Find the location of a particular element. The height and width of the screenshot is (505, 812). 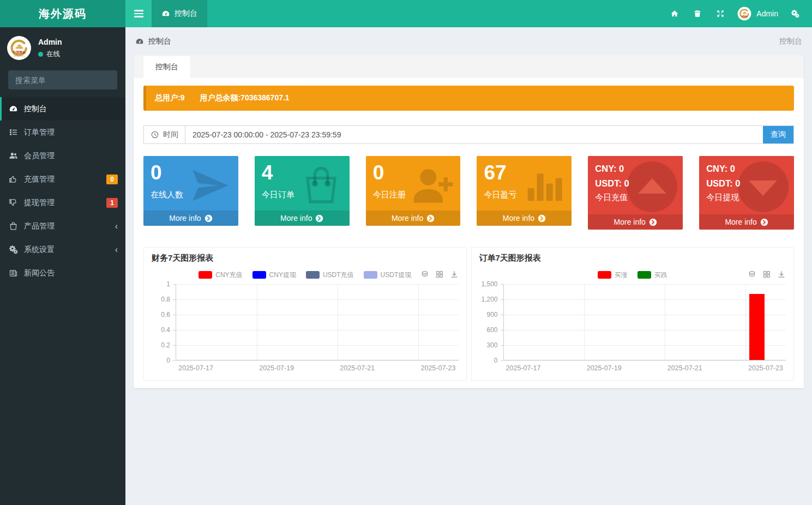

chart-plot is located at coordinates (645, 322).